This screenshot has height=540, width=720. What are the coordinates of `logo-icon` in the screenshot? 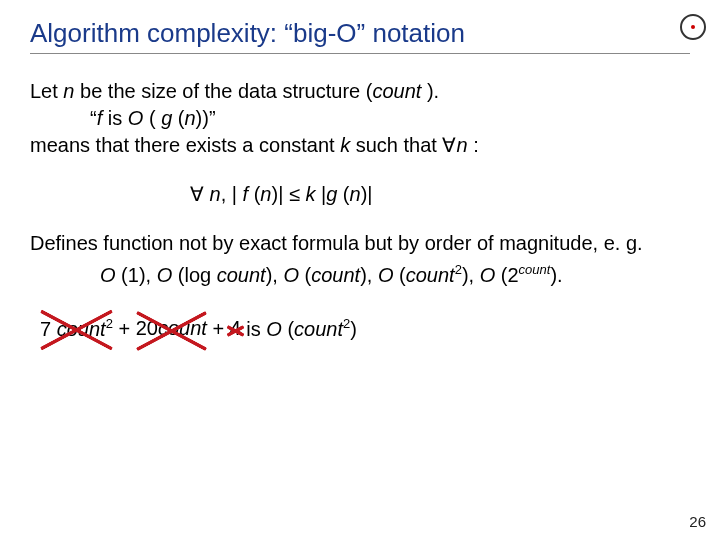 It's located at (693, 27).